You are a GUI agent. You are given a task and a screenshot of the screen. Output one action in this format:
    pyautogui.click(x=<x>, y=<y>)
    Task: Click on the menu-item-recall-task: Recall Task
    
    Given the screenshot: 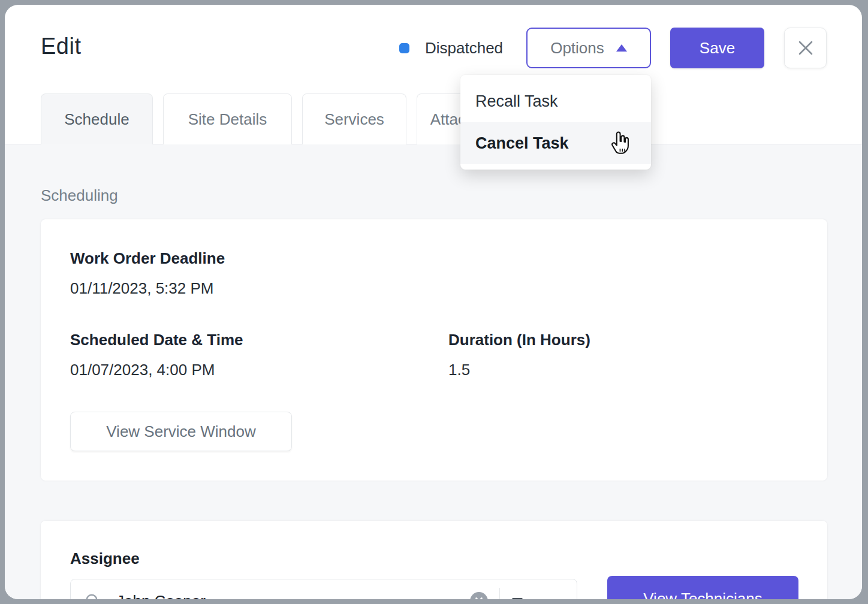 What is the action you would take?
    pyautogui.click(x=556, y=101)
    